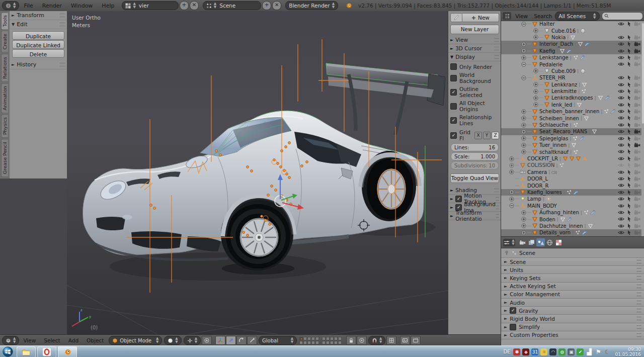  What do you see at coordinates (572, 71) in the screenshot?
I see `outliner-row-cube.009: Cube.009|` at bounding box center [572, 71].